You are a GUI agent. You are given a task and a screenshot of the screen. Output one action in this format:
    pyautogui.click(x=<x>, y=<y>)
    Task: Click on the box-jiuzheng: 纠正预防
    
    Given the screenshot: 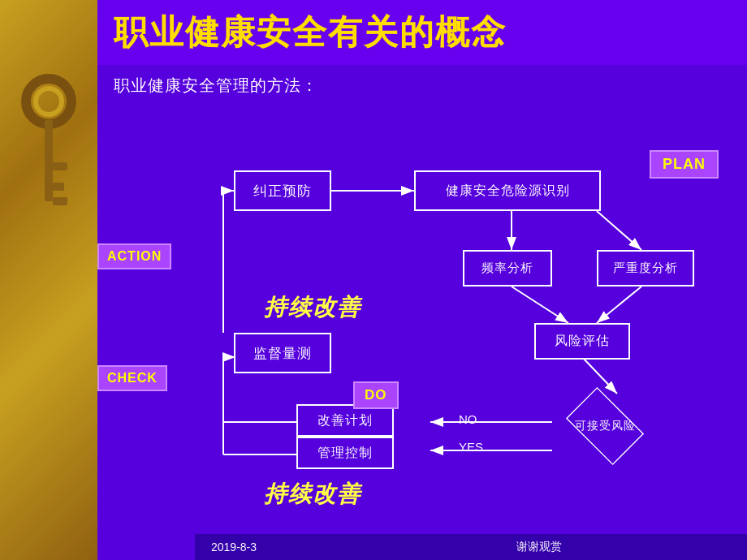 What is the action you would take?
    pyautogui.click(x=283, y=191)
    